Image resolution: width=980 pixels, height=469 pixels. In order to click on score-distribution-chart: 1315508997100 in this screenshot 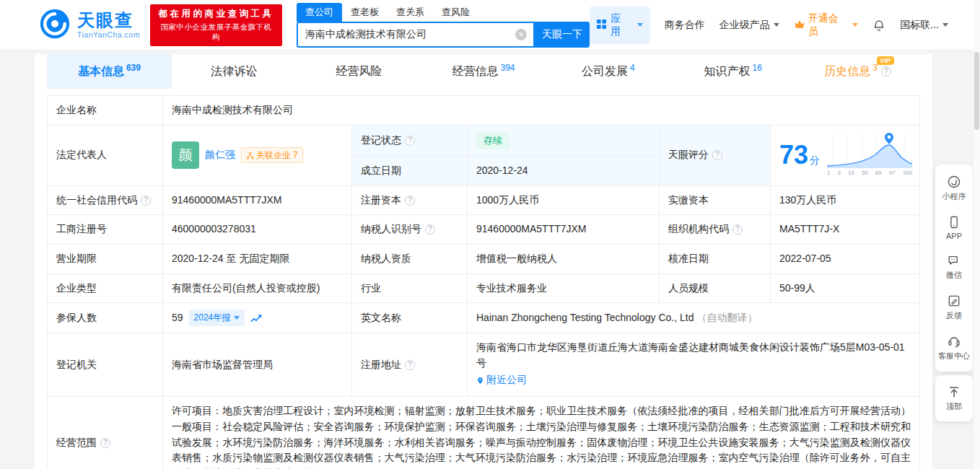, I will do `click(870, 154)`.